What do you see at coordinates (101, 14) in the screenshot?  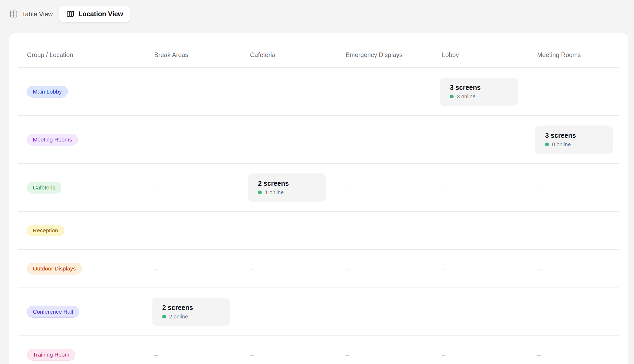 I see `tab-location-view-label: Location View` at bounding box center [101, 14].